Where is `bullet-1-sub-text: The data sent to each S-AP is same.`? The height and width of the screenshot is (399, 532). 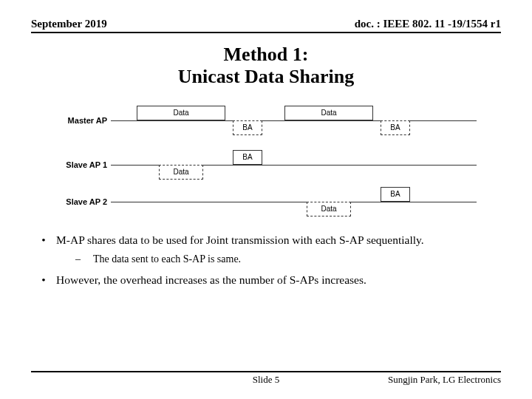 bullet-1-sub-text: The data sent to each S-AP is same. is located at coordinates (167, 260).